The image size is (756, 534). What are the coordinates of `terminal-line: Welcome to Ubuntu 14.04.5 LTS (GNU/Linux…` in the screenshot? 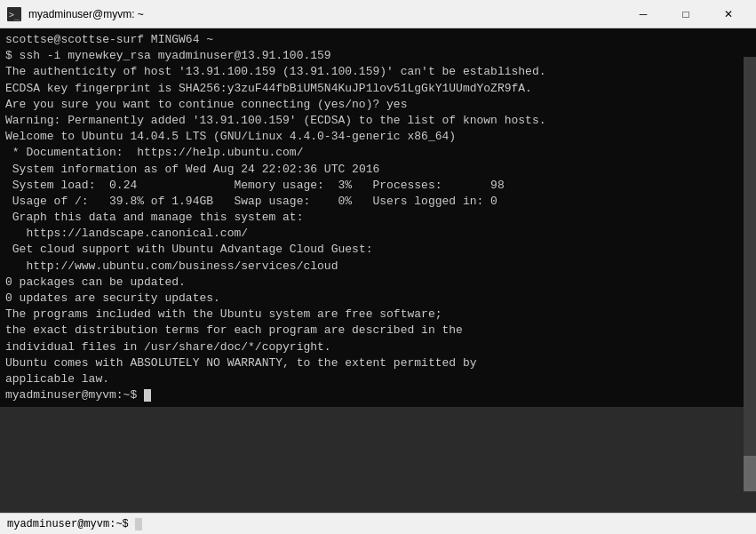 It's located at (378, 137).